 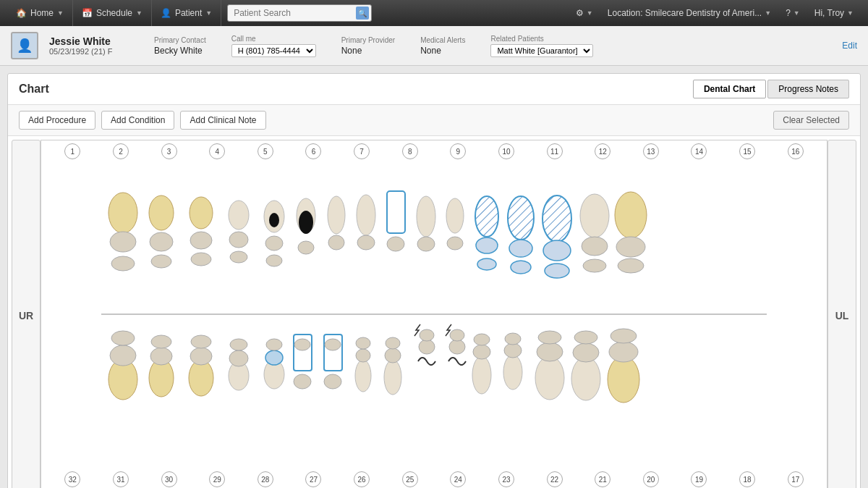 I want to click on related-patients-label: Related Patients, so click(x=542, y=39).